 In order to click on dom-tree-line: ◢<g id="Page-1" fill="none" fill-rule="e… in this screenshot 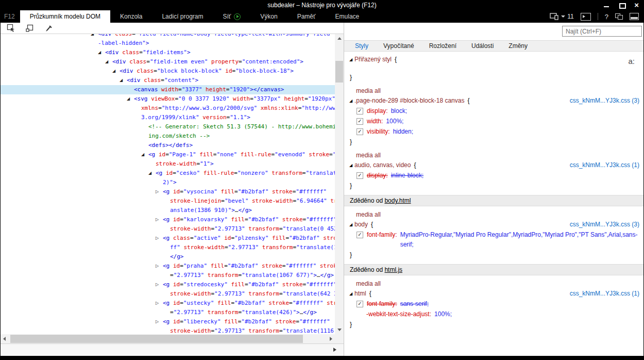, I will do `click(168, 155)`.